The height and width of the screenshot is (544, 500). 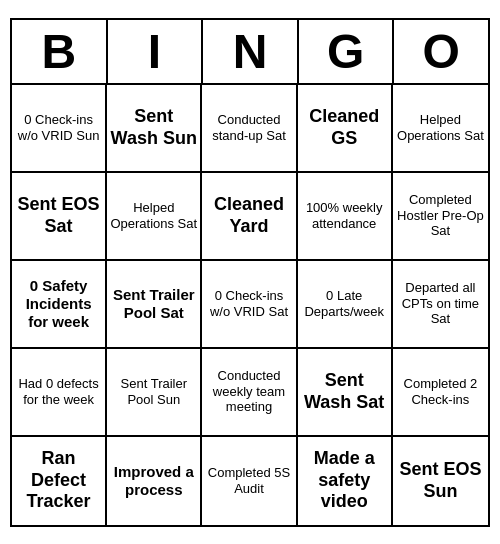 What do you see at coordinates (154, 217) in the screenshot?
I see `bingo-cell-7: Helped Operations Sat` at bounding box center [154, 217].